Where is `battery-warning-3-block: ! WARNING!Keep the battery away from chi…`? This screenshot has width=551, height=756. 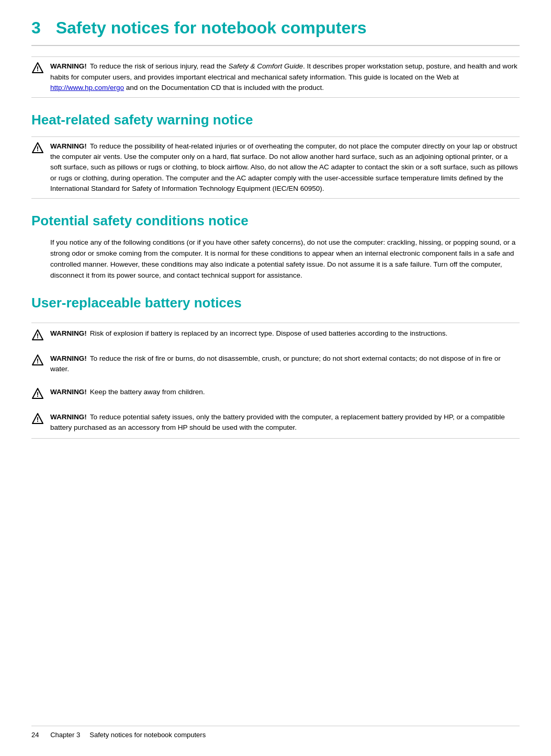
battery-warning-3-block: ! WARNING!Keep the battery away from chi… is located at coordinates (275, 395).